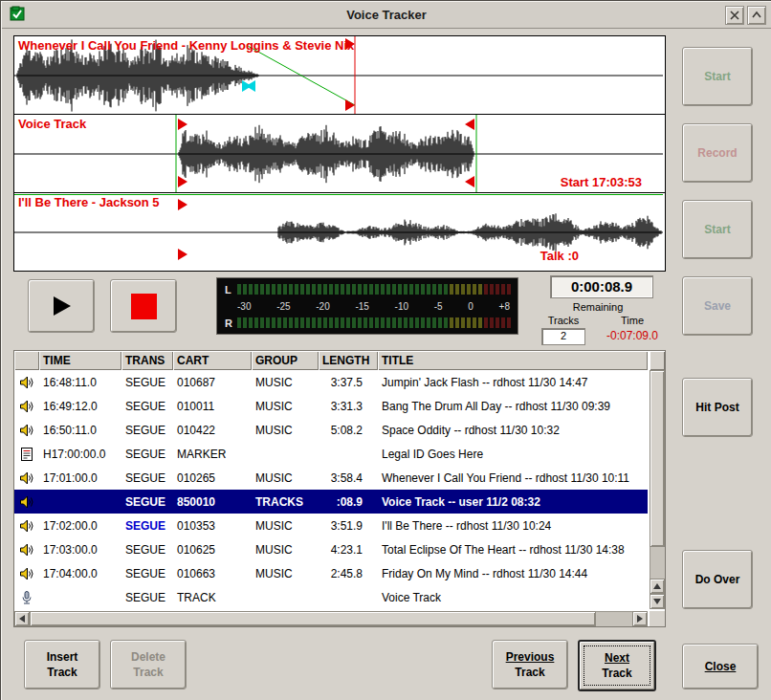  Describe the element at coordinates (331, 383) in the screenshot. I see `log-row: 16:48:11.0SEGUE010687MUSIC3:37.5Jumpin' …` at that location.